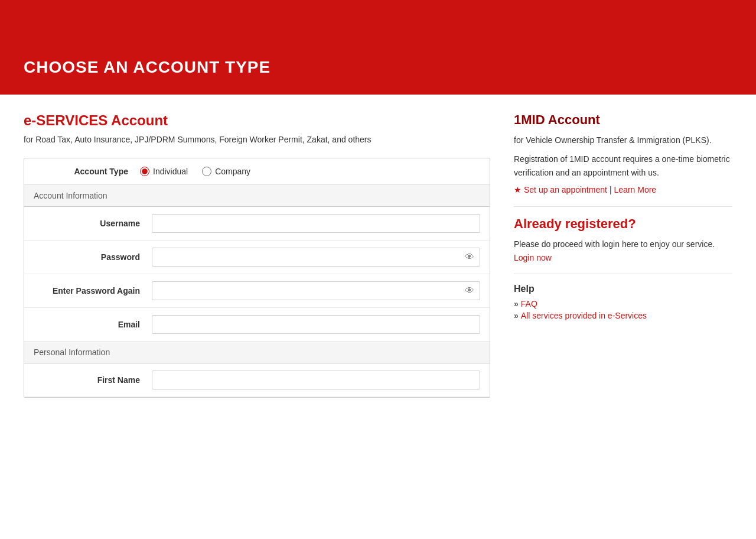 Image resolution: width=756 pixels, height=539 pixels. What do you see at coordinates (81, 171) in the screenshot?
I see `account-type-label: Account Type` at bounding box center [81, 171].